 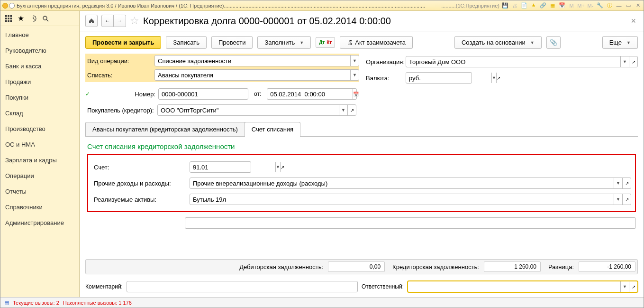 What do you see at coordinates (553, 43) in the screenshot?
I see `attachments-button: 📎` at bounding box center [553, 43].